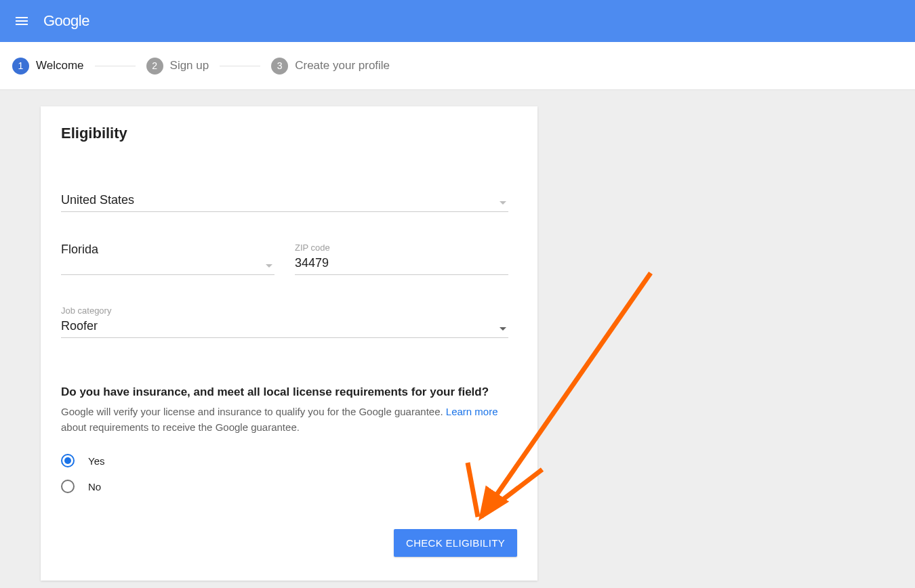 Image resolution: width=915 pixels, height=588 pixels. I want to click on step-label-welcome: Welcome, so click(60, 66).